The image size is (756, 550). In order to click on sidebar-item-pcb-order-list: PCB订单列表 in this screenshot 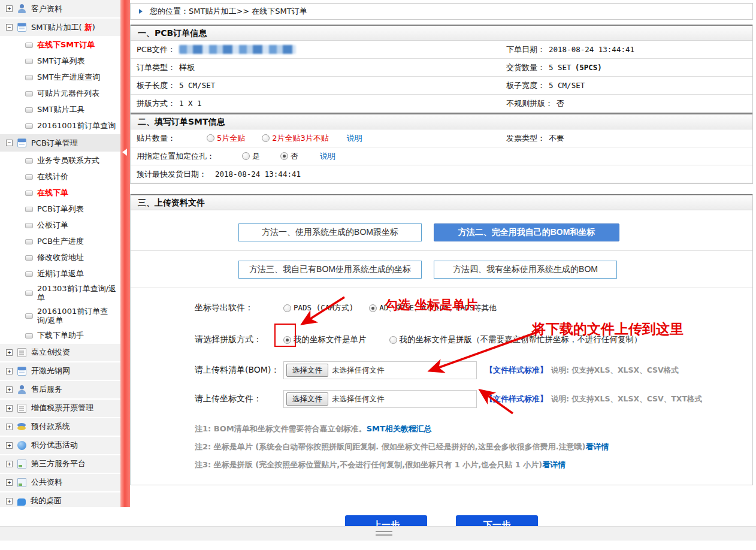, I will do `click(60, 210)`.